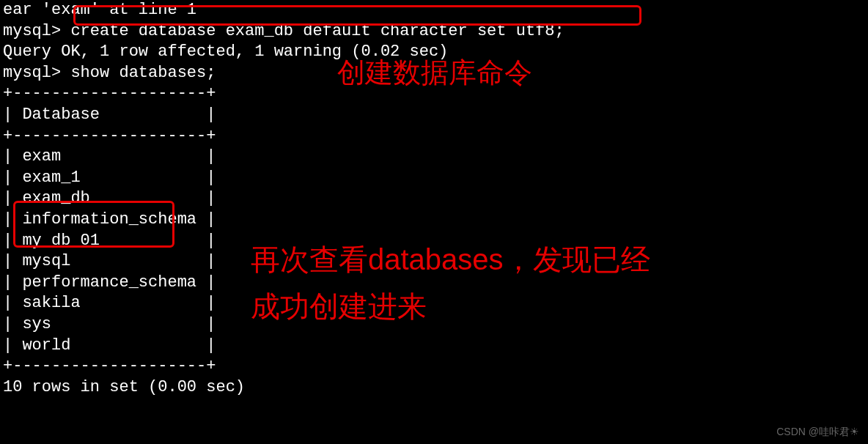 This screenshot has height=444, width=868. What do you see at coordinates (434, 116) in the screenshot?
I see `table-header: | Database |` at bounding box center [434, 116].